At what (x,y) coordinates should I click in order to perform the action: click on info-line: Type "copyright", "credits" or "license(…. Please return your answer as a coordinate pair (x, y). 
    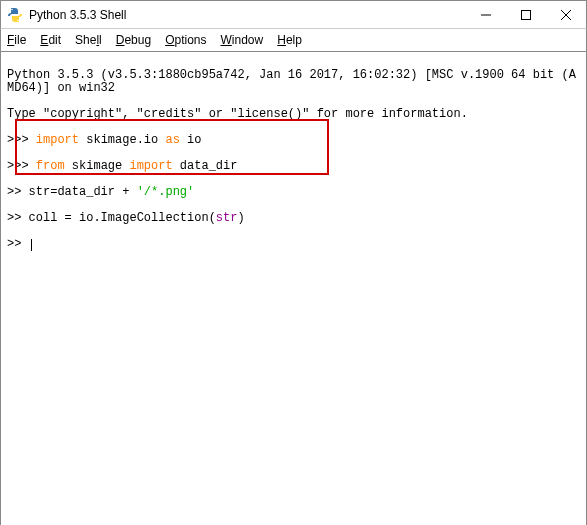
    Looking at the image, I should click on (294, 114).